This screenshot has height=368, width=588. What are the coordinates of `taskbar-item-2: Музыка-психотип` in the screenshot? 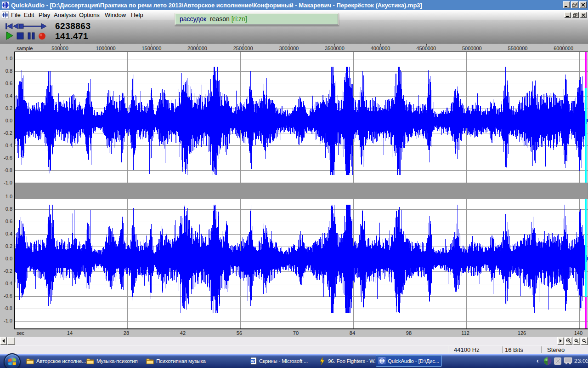 It's located at (112, 361).